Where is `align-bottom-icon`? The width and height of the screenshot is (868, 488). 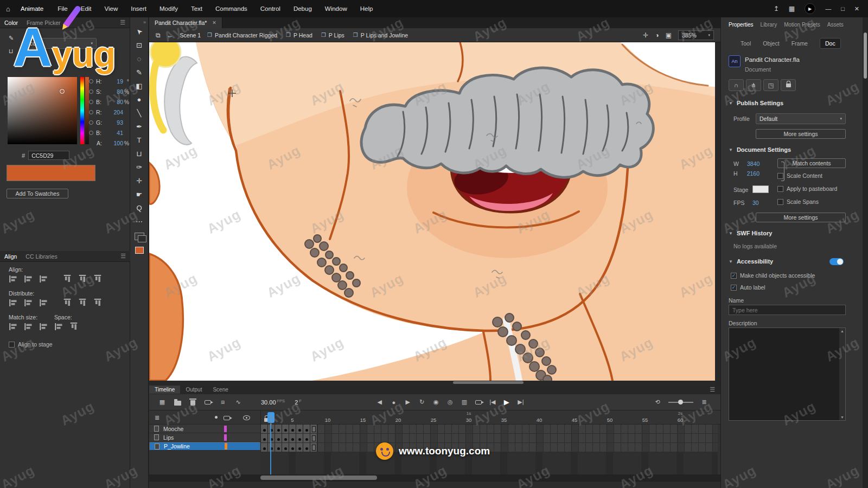
align-bottom-icon is located at coordinates (98, 279).